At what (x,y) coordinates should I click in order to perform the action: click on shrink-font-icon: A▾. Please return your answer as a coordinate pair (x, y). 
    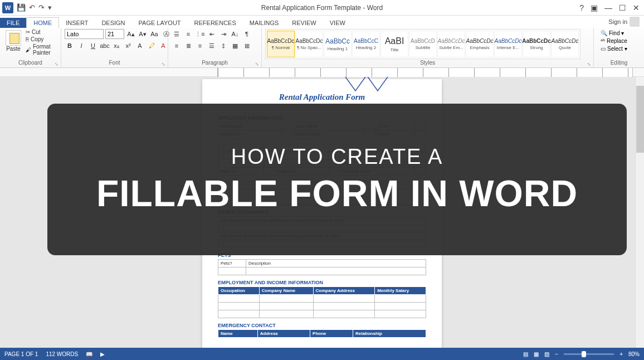
    Looking at the image, I should click on (143, 34).